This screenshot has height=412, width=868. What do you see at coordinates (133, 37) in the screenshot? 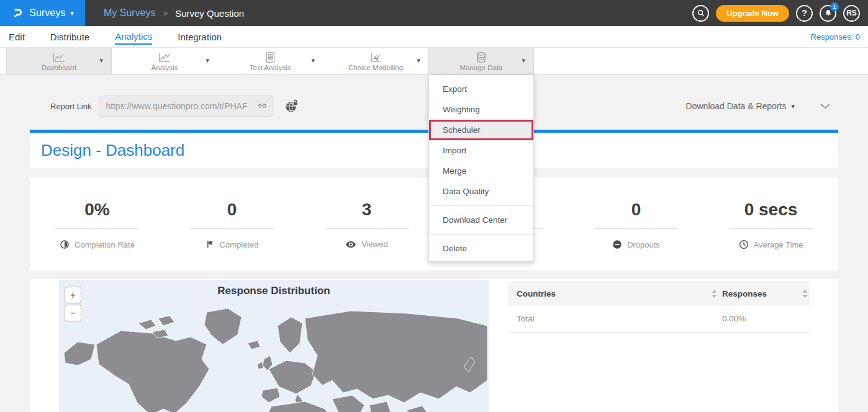
I see `nav-item-analytics: Analytics` at bounding box center [133, 37].